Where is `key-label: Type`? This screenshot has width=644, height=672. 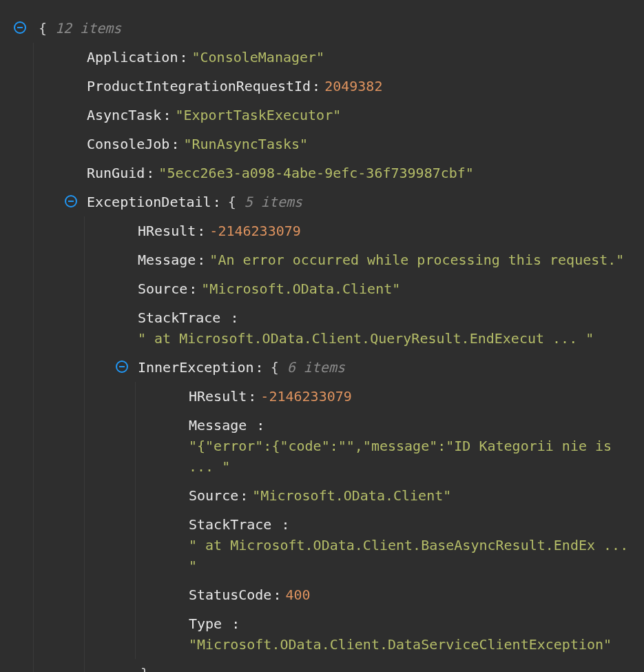 key-label: Type is located at coordinates (205, 624).